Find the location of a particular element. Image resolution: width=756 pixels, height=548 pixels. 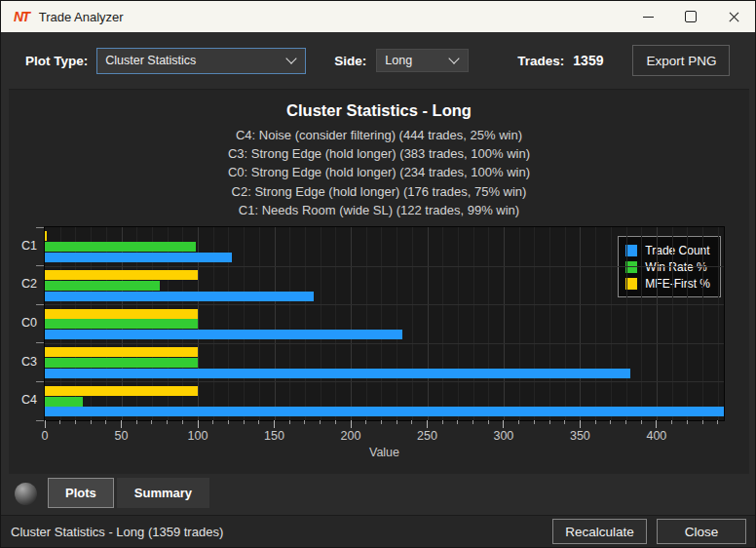

chart-title: Cluster Statistics - Long is located at coordinates (379, 111).